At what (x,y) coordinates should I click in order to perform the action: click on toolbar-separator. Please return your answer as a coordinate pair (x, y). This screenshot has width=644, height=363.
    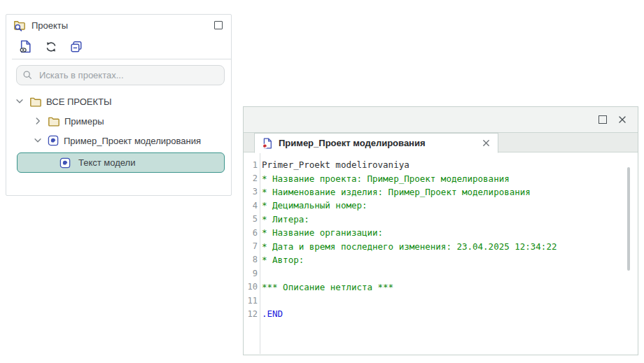
    Looking at the image, I should click on (122, 59).